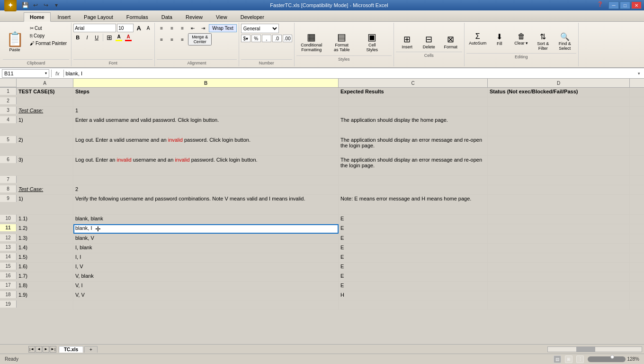  Describe the element at coordinates (478, 39) in the screenshot. I see `autosum-btn: Σ AutoSum` at that location.